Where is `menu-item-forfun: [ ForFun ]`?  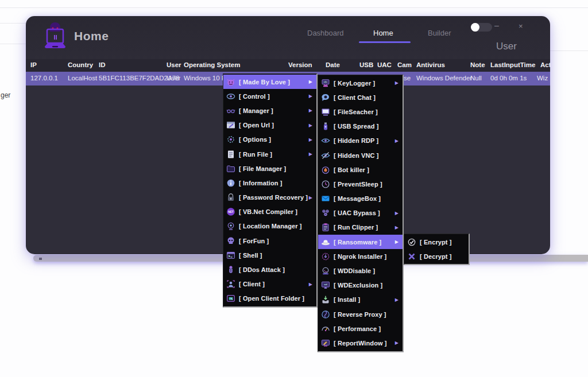
menu-item-forfun: [ ForFun ] is located at coordinates (270, 241).